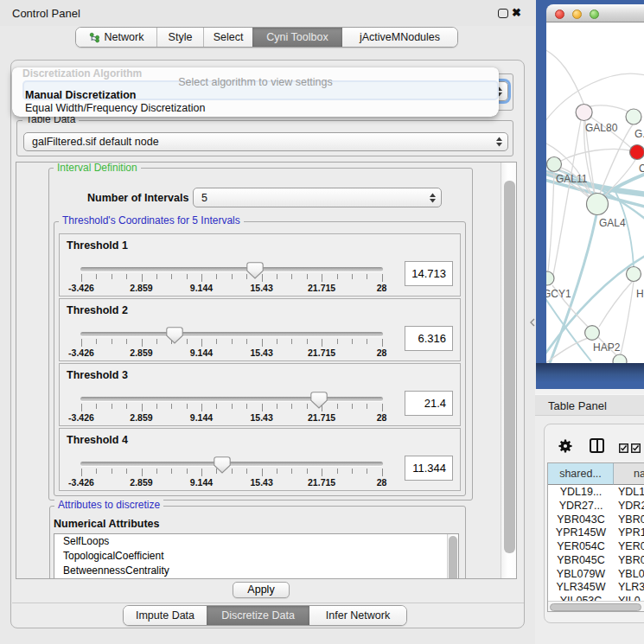 This screenshot has height=644, width=644. What do you see at coordinates (532, 319) in the screenshot?
I see `splitpane-handle-icon` at bounding box center [532, 319].